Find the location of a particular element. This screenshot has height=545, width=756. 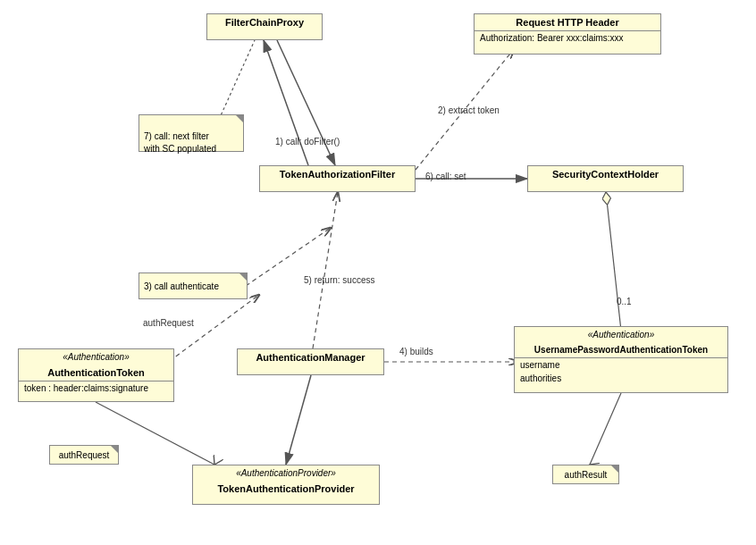

auth-token-stereo: «Authentication» is located at coordinates (97, 357).